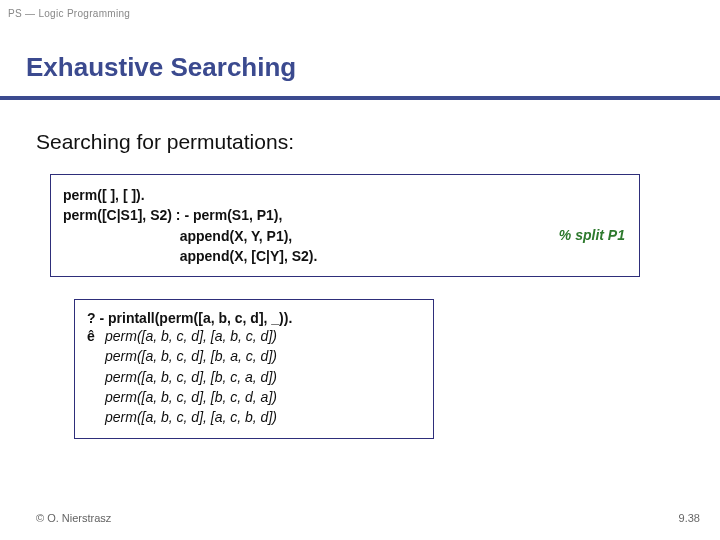 The width and height of the screenshot is (720, 540). What do you see at coordinates (191, 397) in the screenshot?
I see `result-text: perm([a, b, c, d], [b, c, d, a])` at bounding box center [191, 397].